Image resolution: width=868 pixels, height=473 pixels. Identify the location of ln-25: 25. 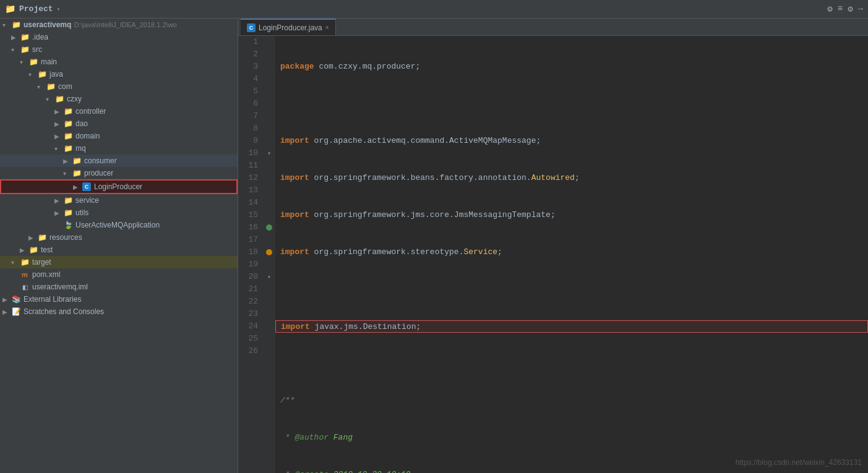
(251, 339).